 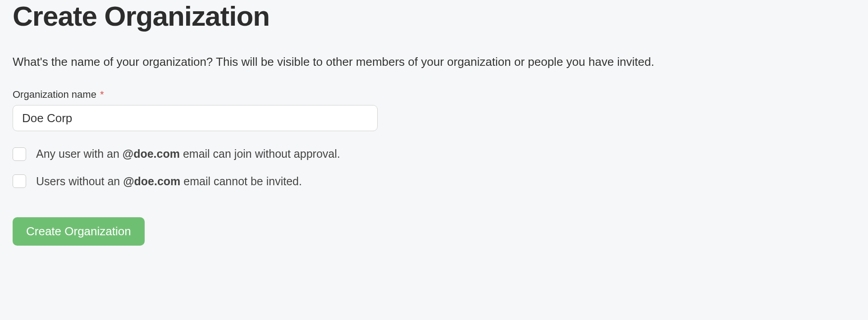 I want to click on org-name-label-row: Organization name *, so click(x=434, y=95).